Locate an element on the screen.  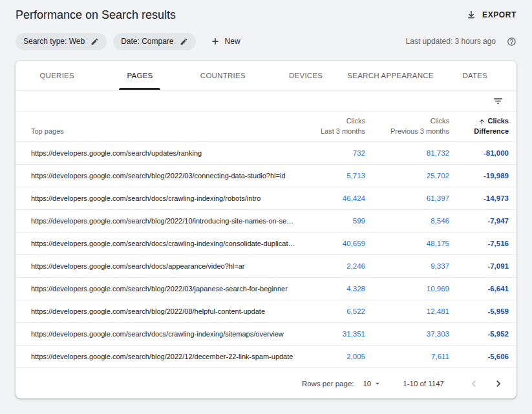
clicks-last-3-months-cell: 4,328 is located at coordinates (335, 289).